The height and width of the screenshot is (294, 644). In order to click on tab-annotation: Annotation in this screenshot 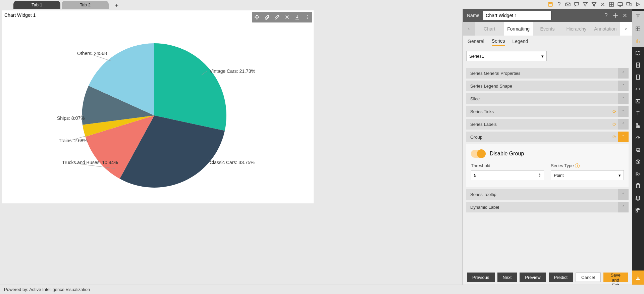, I will do `click(605, 29)`.